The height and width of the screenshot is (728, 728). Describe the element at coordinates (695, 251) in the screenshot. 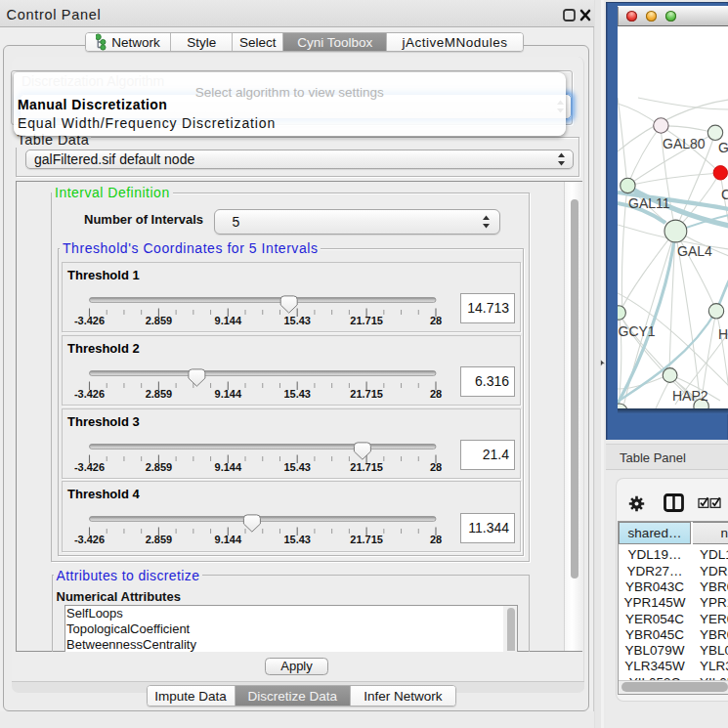

I see `svg-text: GAL4` at that location.